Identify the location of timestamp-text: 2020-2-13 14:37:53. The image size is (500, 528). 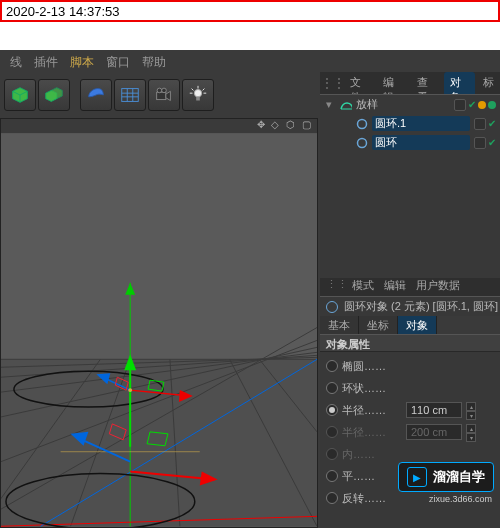
(62, 12).